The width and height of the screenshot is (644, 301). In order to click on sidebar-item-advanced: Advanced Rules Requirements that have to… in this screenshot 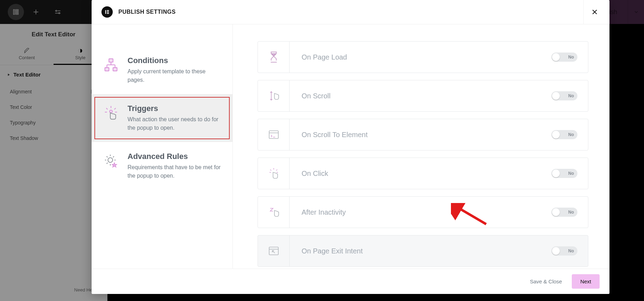, I will do `click(162, 166)`.